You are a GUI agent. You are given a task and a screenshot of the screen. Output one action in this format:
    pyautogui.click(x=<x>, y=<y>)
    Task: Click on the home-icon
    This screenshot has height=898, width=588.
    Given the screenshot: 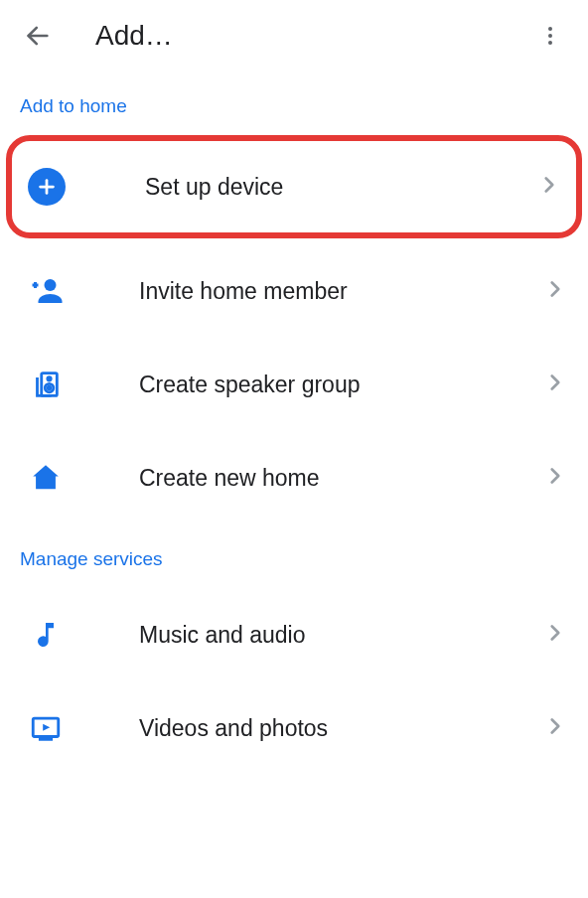 What is the action you would take?
    pyautogui.click(x=46, y=478)
    